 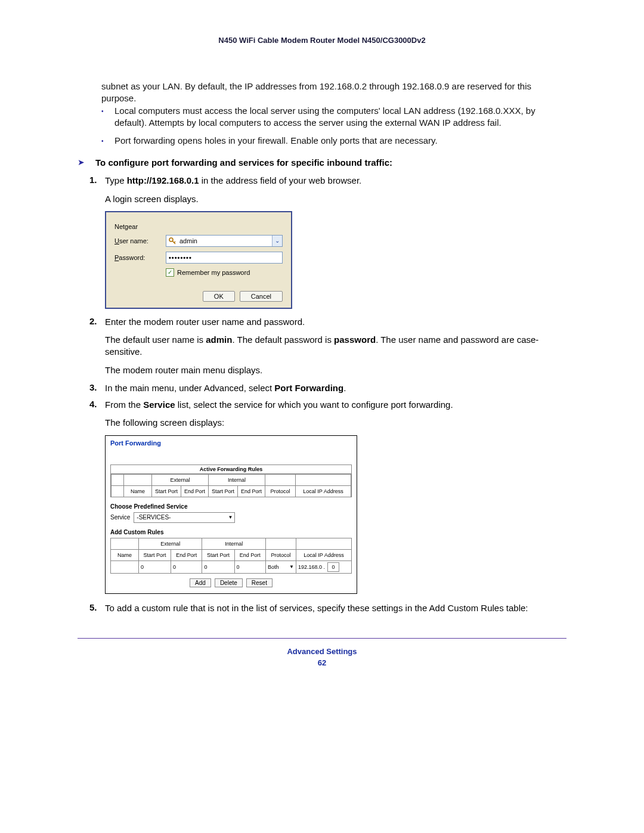 What do you see at coordinates (322, 638) in the screenshot?
I see `footer-divider` at bounding box center [322, 638].